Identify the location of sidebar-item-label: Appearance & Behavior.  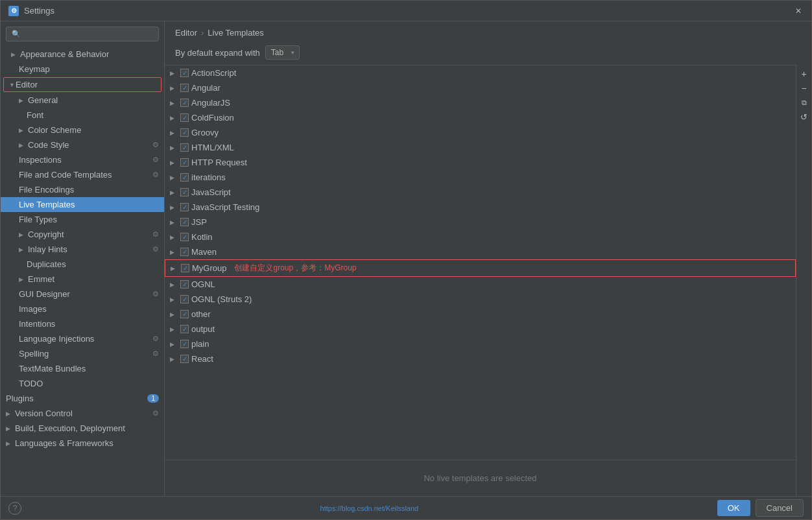
(65, 54).